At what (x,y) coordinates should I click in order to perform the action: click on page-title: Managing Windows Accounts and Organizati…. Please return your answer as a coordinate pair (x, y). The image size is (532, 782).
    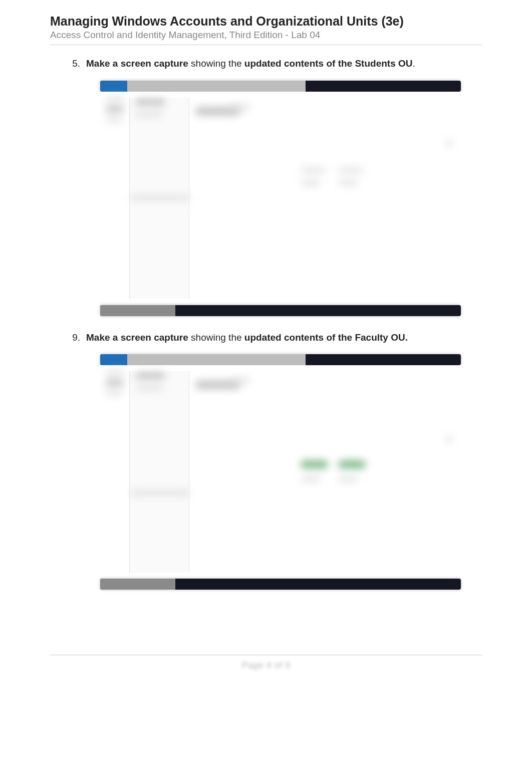
    Looking at the image, I should click on (266, 21).